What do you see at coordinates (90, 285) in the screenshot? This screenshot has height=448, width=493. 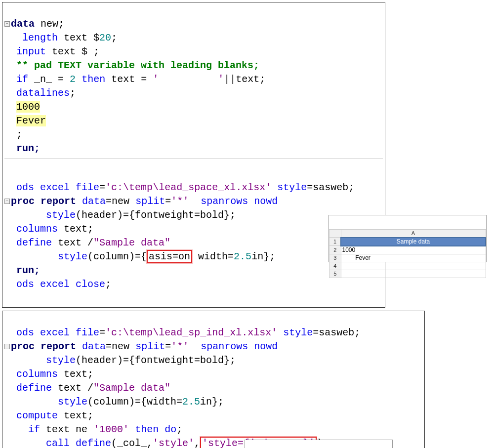 I see `kw-close: close` at bounding box center [90, 285].